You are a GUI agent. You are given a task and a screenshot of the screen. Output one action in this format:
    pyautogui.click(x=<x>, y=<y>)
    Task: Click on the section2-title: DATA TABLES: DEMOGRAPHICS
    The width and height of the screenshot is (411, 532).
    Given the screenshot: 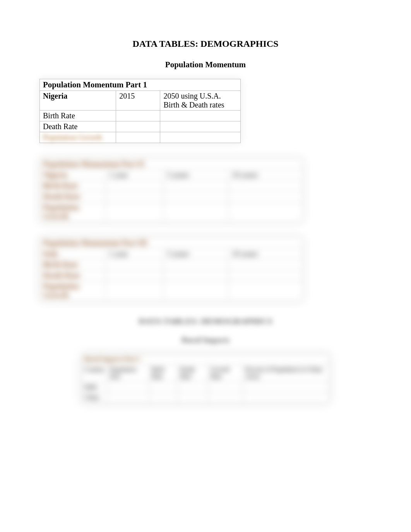 What is the action you would take?
    pyautogui.click(x=206, y=321)
    